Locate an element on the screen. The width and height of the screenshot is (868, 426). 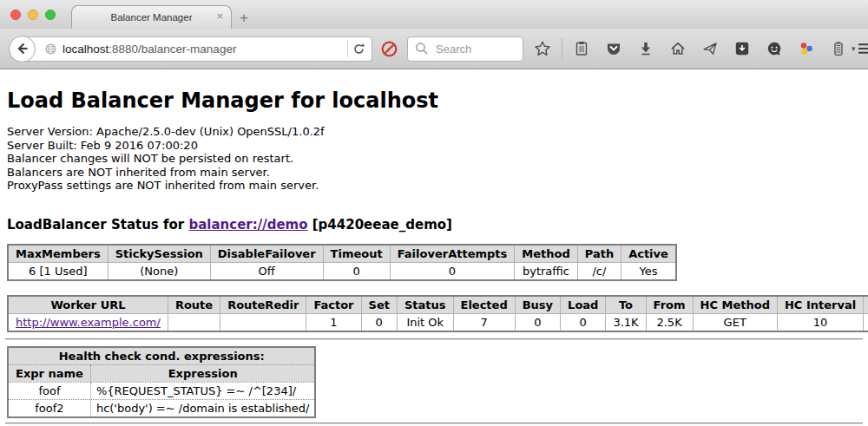
column-header: Expression is located at coordinates (203, 373).